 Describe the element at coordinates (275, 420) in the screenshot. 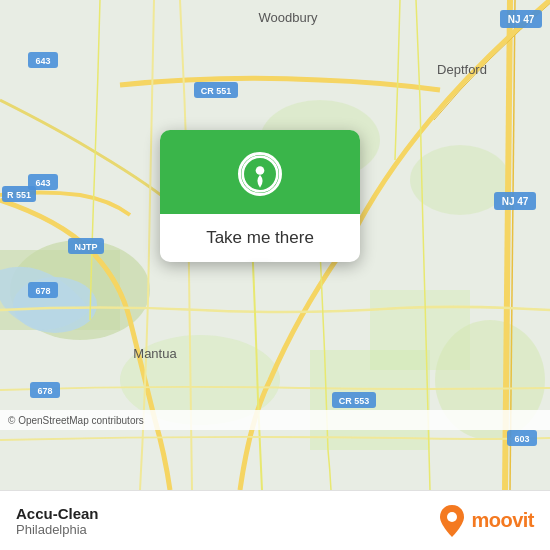

I see `map-attribution: © OpenStreetMap contributors` at that location.